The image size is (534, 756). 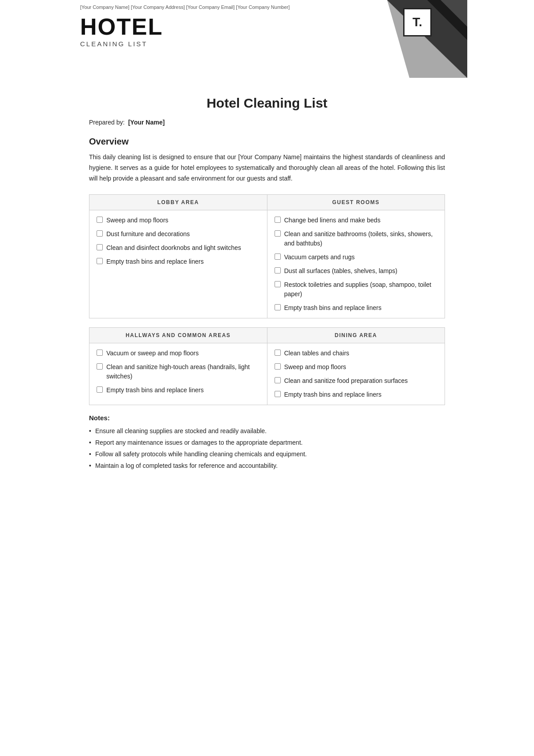 I want to click on lobby-area-items: Sweep and mop floors Dust furniture and …, so click(x=178, y=264).